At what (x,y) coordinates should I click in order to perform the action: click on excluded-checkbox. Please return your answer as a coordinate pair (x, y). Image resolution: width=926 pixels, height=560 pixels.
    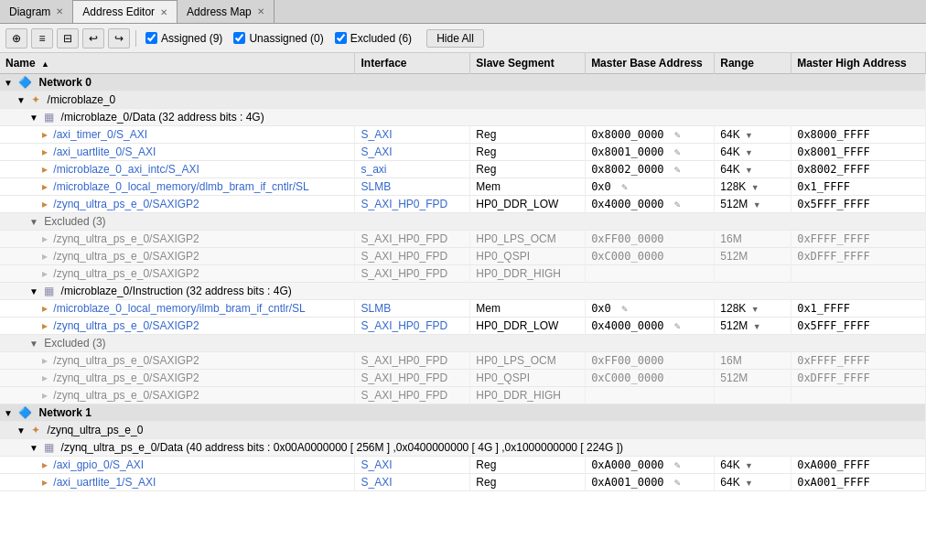
    Looking at the image, I should click on (340, 38).